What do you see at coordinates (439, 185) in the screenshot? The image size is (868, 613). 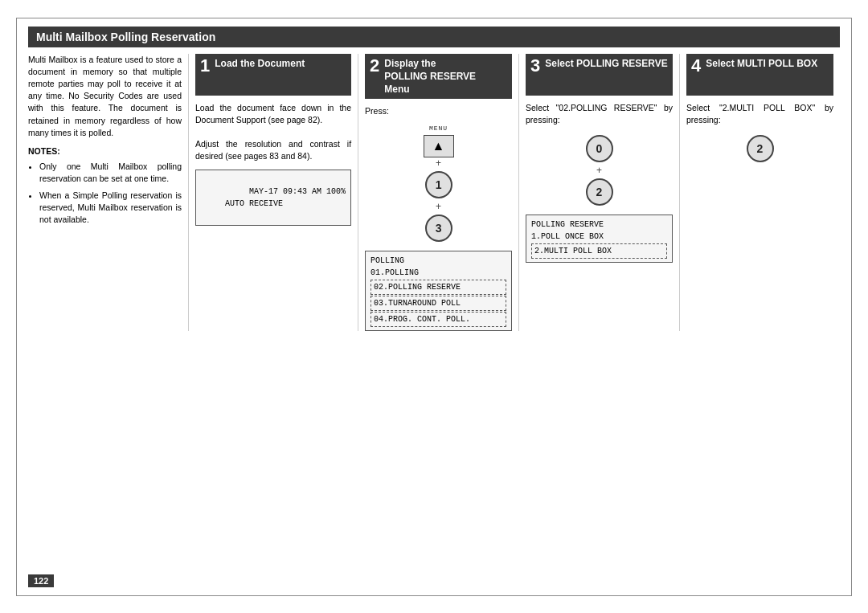 I see `btn-1: 1` at bounding box center [439, 185].